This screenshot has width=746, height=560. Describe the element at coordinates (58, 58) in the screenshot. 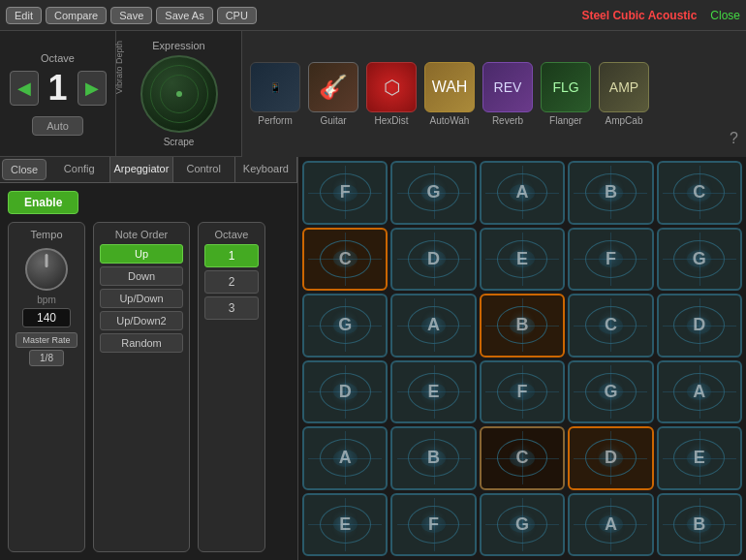

I see `octave-label: Octave` at that location.